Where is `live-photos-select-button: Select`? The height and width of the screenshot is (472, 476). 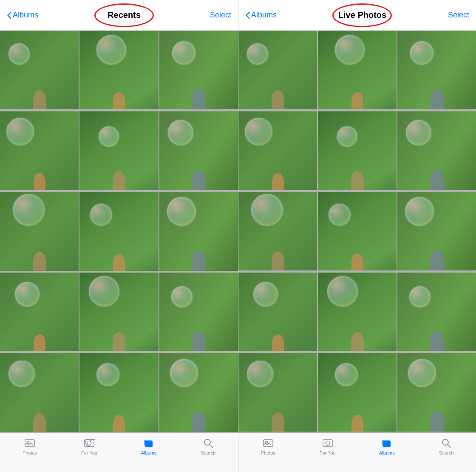
live-photos-select-button: Select is located at coordinates (459, 15).